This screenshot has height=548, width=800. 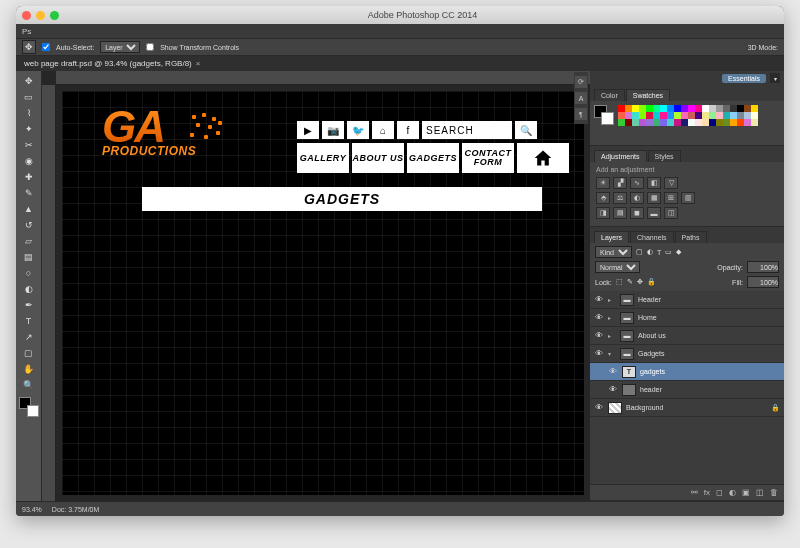 I want to click on brush-tool: ✎, so click(x=29, y=192).